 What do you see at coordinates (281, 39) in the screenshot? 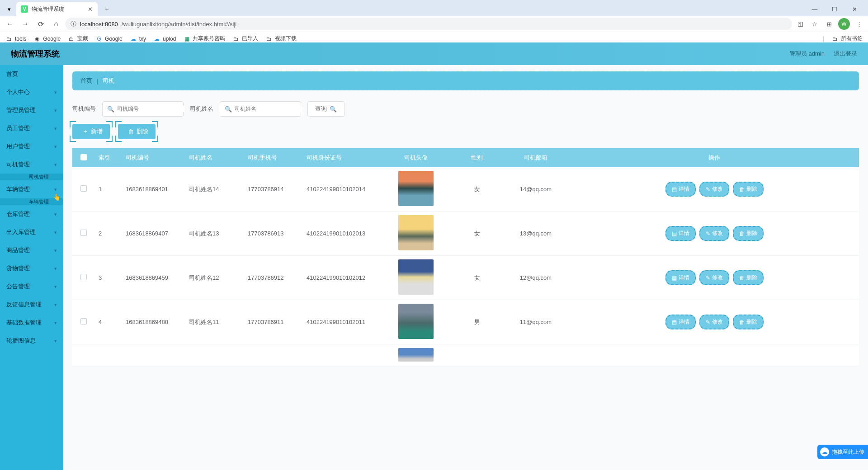
I see `bookmark-item: 🗀视频下载` at bounding box center [281, 39].